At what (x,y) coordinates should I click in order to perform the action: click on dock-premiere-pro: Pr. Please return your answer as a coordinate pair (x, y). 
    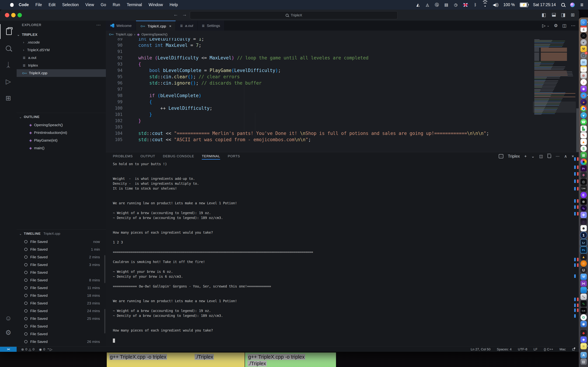
    Looking at the image, I should click on (584, 168).